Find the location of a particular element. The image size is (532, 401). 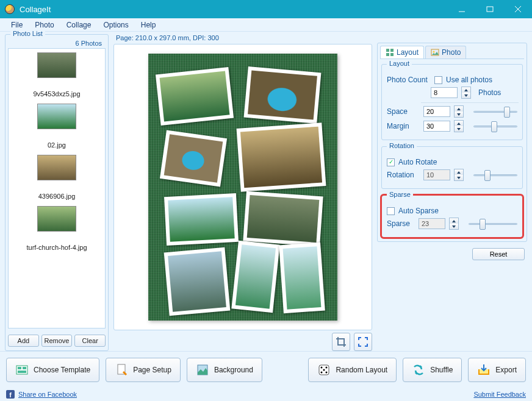

space-slider is located at coordinates (495, 112).